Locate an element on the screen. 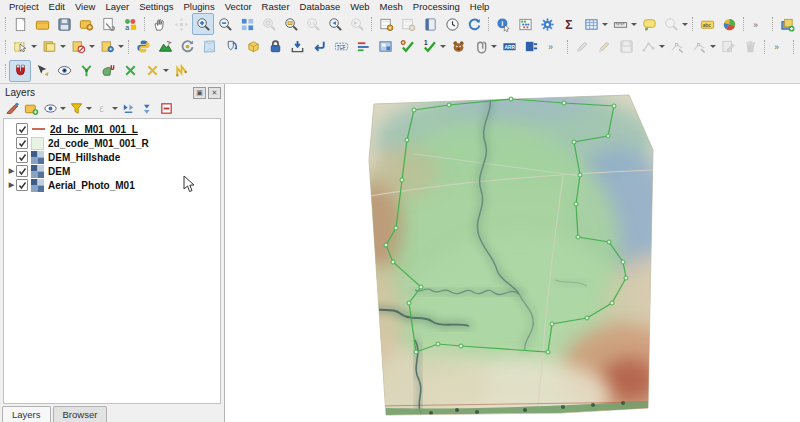 Image resolution: width=800 pixels, height=422 pixels. layer-row-Aerial_Photo_M01: ▶Aerial_Photo_M01 is located at coordinates (112, 185).